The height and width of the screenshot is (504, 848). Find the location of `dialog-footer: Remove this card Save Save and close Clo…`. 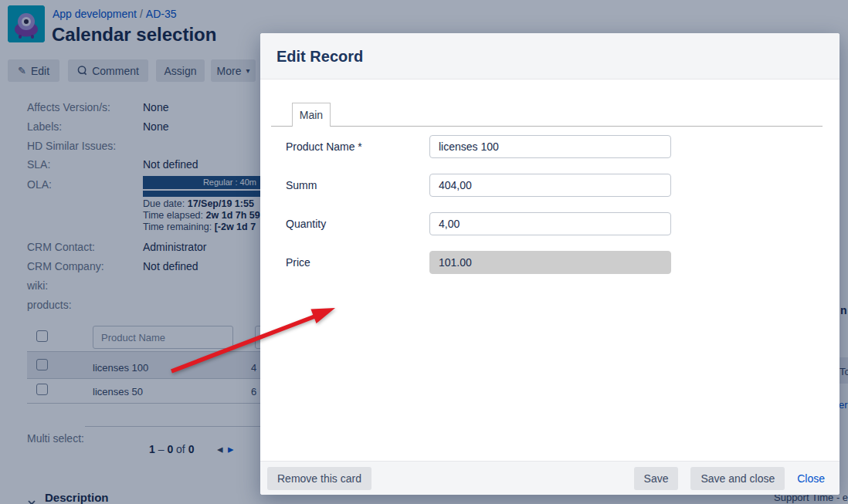

dialog-footer: Remove this card Save Save and close Clo… is located at coordinates (550, 478).